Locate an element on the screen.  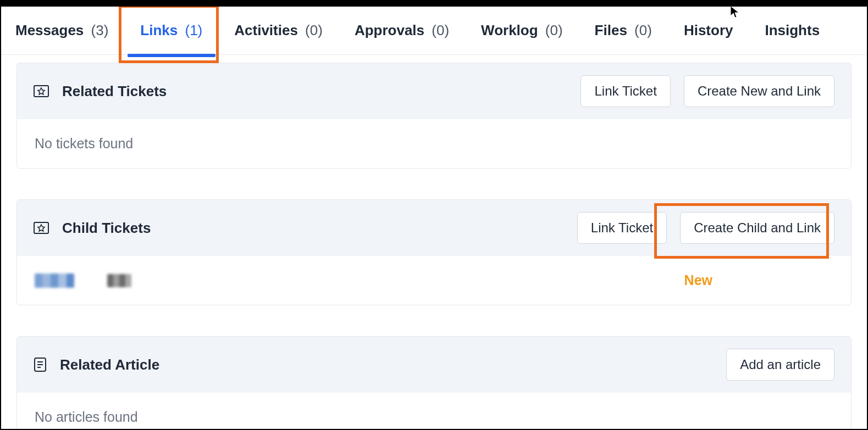
create-child-and-link-button: Create Child and Link is located at coordinates (758, 228).